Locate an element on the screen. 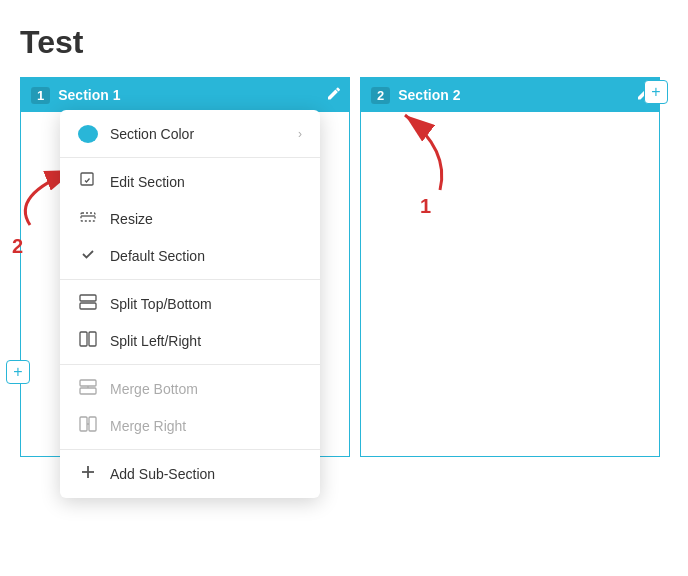  menu-item-default-section: Default Section is located at coordinates (190, 256).